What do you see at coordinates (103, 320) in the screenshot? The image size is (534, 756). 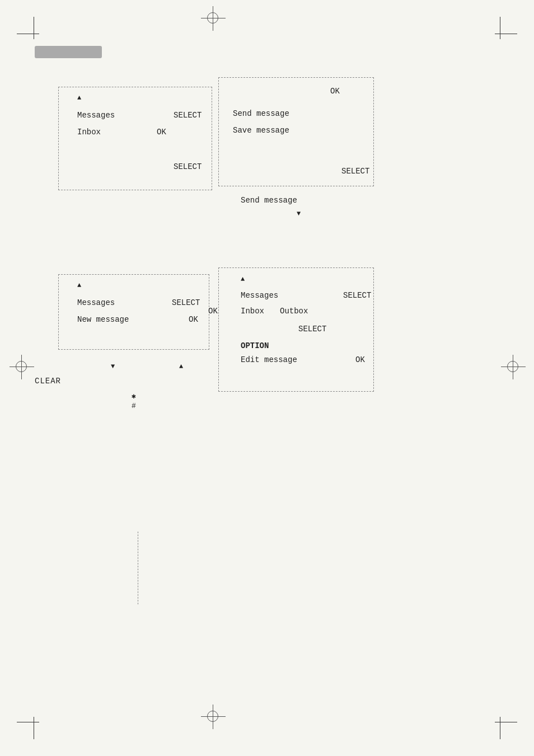 I see `panel3-new-message-label: New message` at bounding box center [103, 320].